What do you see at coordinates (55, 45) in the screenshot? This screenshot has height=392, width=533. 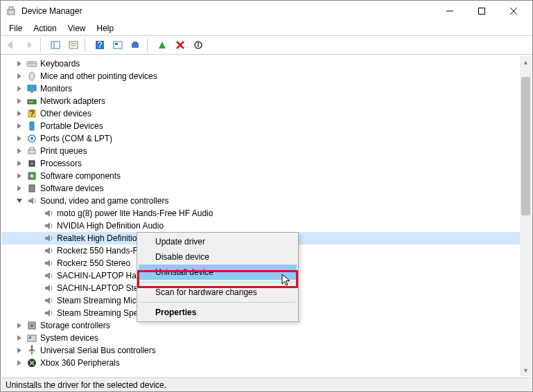 I see `show-hide-tree-button` at bounding box center [55, 45].